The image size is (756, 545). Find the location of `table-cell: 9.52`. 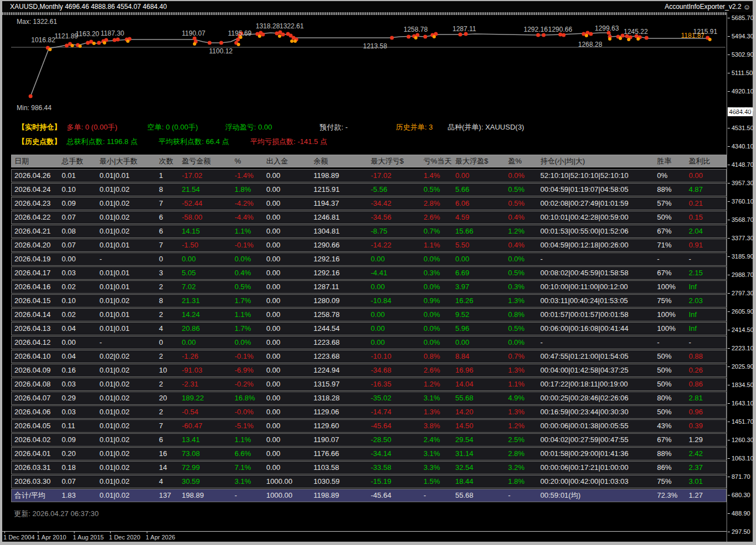

table-cell: 9.52 is located at coordinates (479, 315).